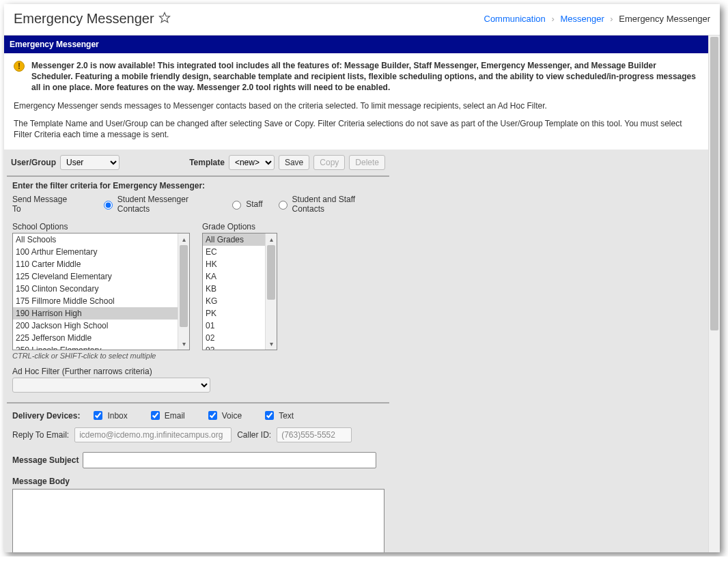 The width and height of the screenshot is (728, 566). Describe the element at coordinates (714, 294) in the screenshot. I see `page-scrollbar` at that location.